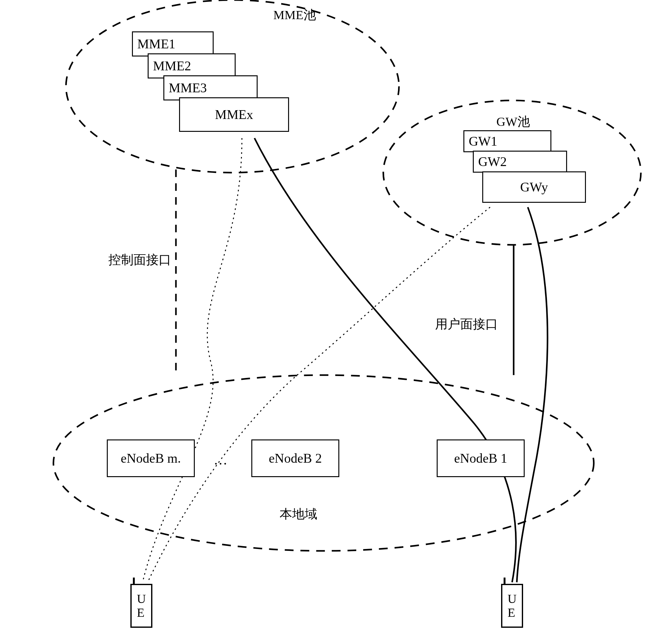 This screenshot has width=672, height=635. Describe the element at coordinates (512, 606) in the screenshot. I see `ue-right-label: UE` at that location.